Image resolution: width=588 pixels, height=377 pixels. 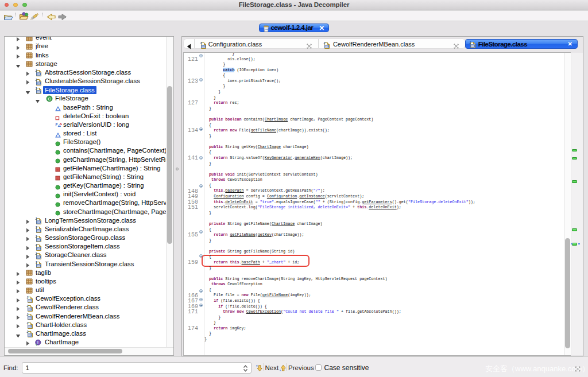 I want to click on svg-text: C, so click(x=49, y=99).